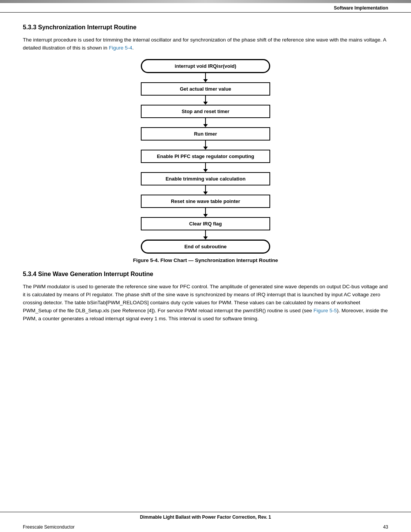 Image resolution: width=411 pixels, height=532 pixels. I want to click on flowchart-node-start: interrupt void IRQisr(void), so click(206, 66).